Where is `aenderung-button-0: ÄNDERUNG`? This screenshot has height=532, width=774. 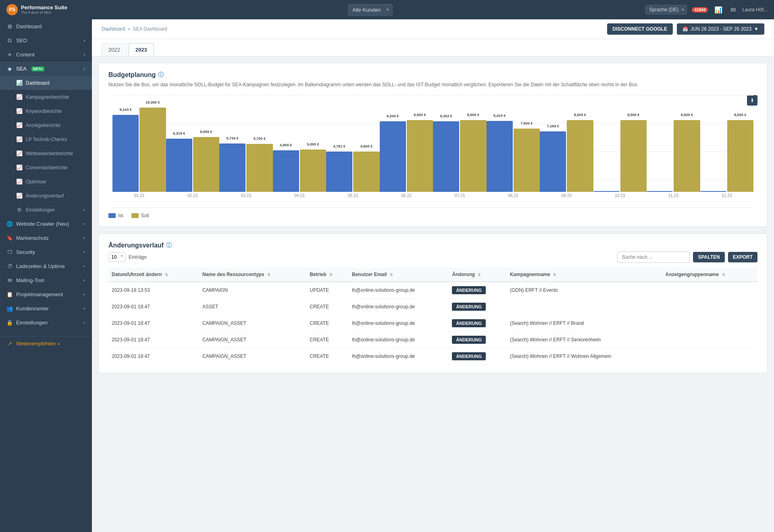
aenderung-button-0: ÄNDERUNG is located at coordinates (469, 290).